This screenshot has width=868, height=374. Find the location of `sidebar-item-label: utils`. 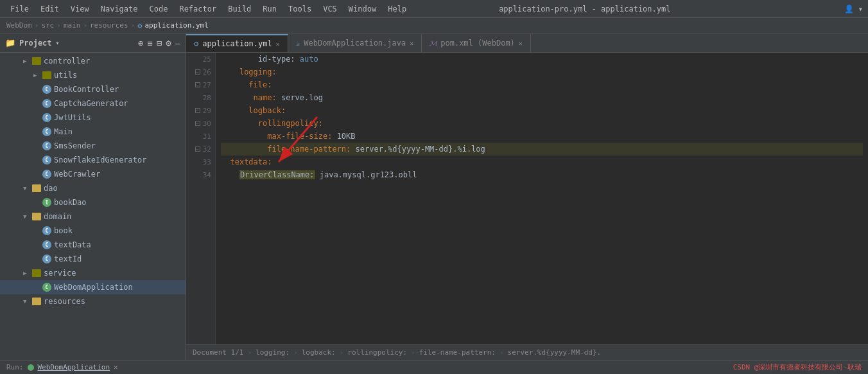

sidebar-item-label: utils is located at coordinates (65, 75).